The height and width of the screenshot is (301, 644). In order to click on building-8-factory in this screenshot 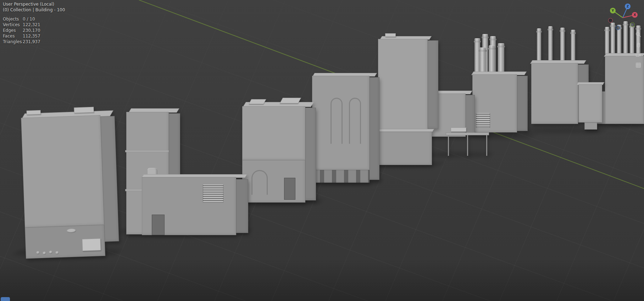, I will do `click(567, 80)`.